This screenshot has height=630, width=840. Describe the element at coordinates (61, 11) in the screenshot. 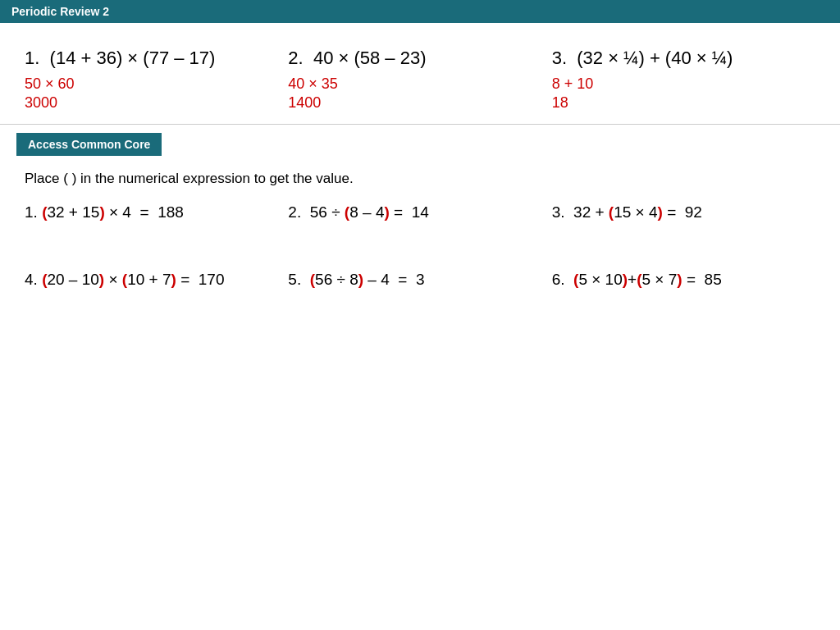

I see `periodic-review-title: Periodic Review 2` at that location.